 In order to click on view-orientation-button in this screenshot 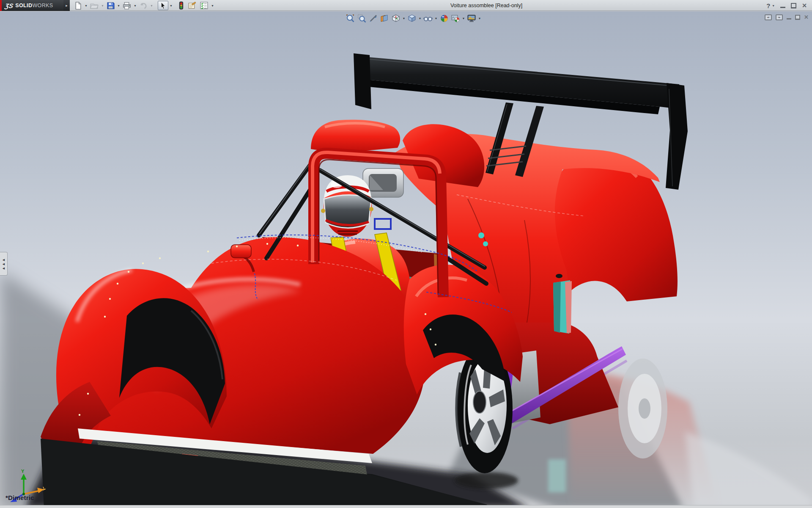, I will do `click(396, 18)`.